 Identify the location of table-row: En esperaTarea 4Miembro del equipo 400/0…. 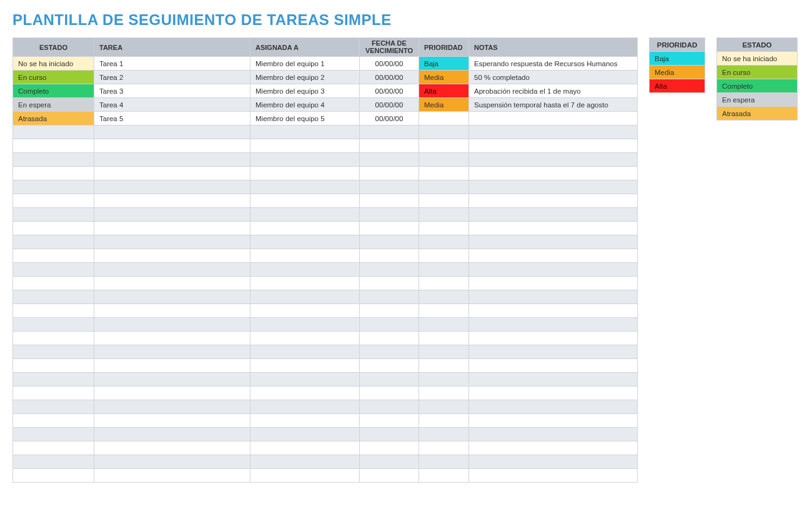
(325, 105).